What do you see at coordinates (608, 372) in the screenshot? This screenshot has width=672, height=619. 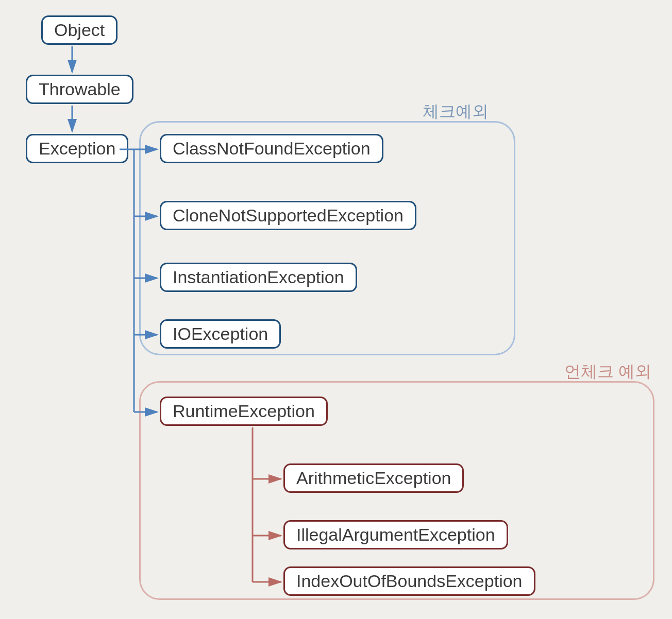 I see `unchecked-exception-label: 언체크 예외` at bounding box center [608, 372].